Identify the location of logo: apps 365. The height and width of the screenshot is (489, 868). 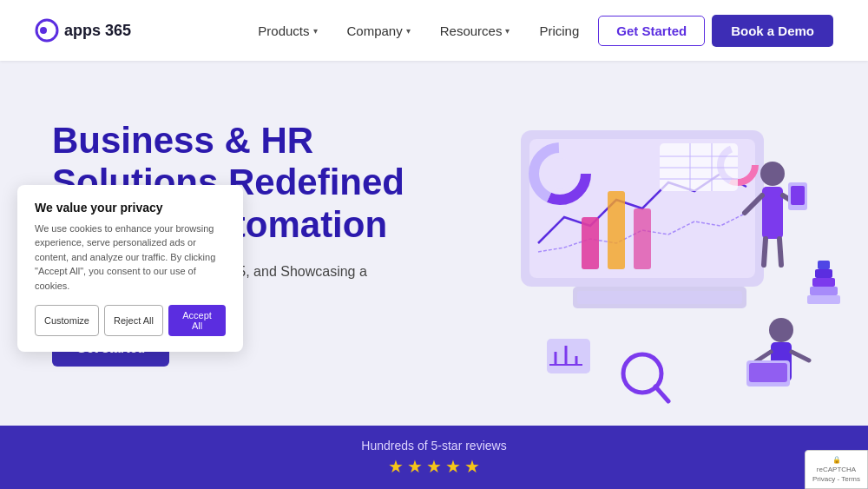
(83, 30).